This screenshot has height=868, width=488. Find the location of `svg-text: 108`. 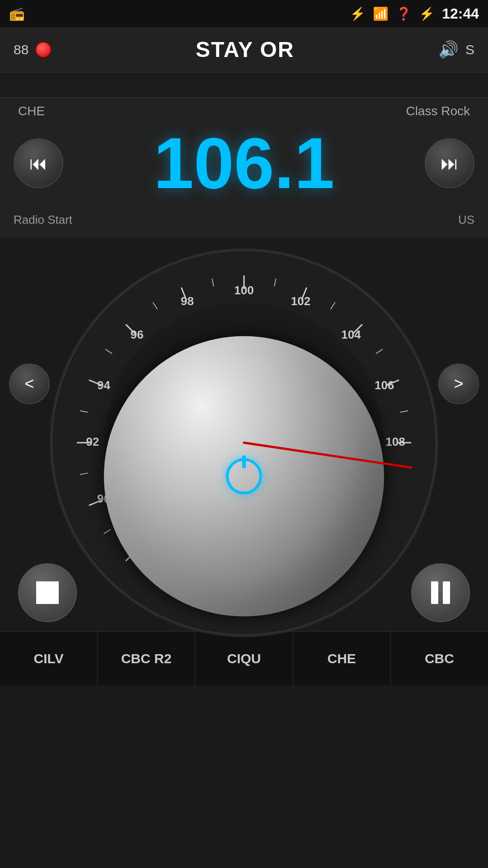

svg-text: 108 is located at coordinates (395, 442).